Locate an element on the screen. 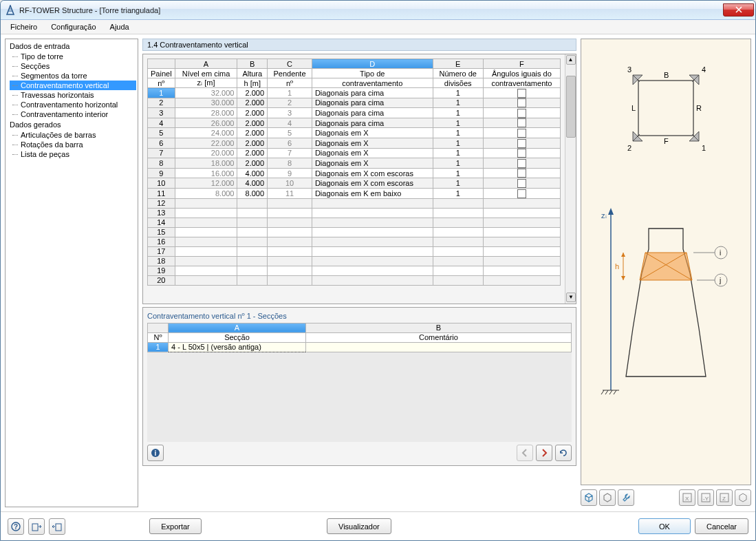 This screenshot has width=756, height=541. table-row: 132.0002.0001Diagonais para cima1 is located at coordinates (354, 94).